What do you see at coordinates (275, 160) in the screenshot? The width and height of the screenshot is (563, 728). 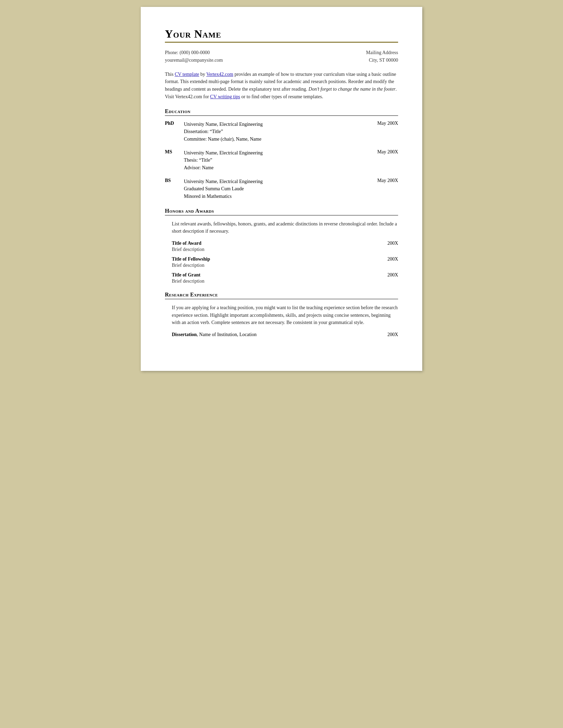 I see `ms-detail-1: Thesis: “Title”` at bounding box center [275, 160].